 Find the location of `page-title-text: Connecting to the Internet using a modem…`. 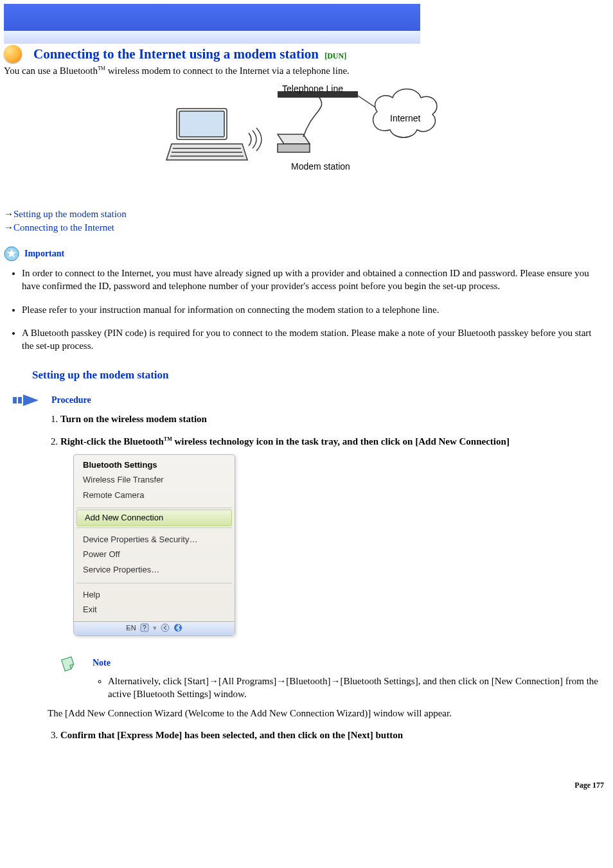

page-title-text: Connecting to the Internet using a modem… is located at coordinates (176, 54).